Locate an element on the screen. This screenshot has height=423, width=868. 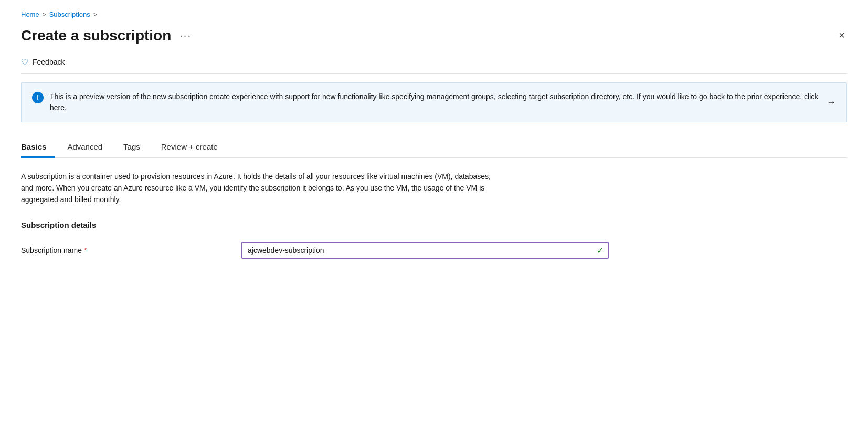
more-options-button: ··· is located at coordinates (186, 36).